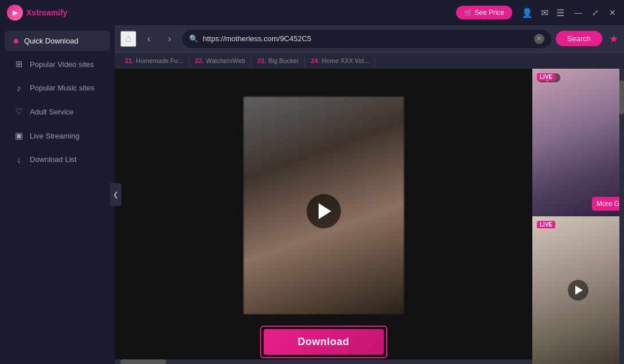 The width and height of the screenshot is (624, 364). I want to click on url-bar: 🔍 ✕, so click(367, 39).